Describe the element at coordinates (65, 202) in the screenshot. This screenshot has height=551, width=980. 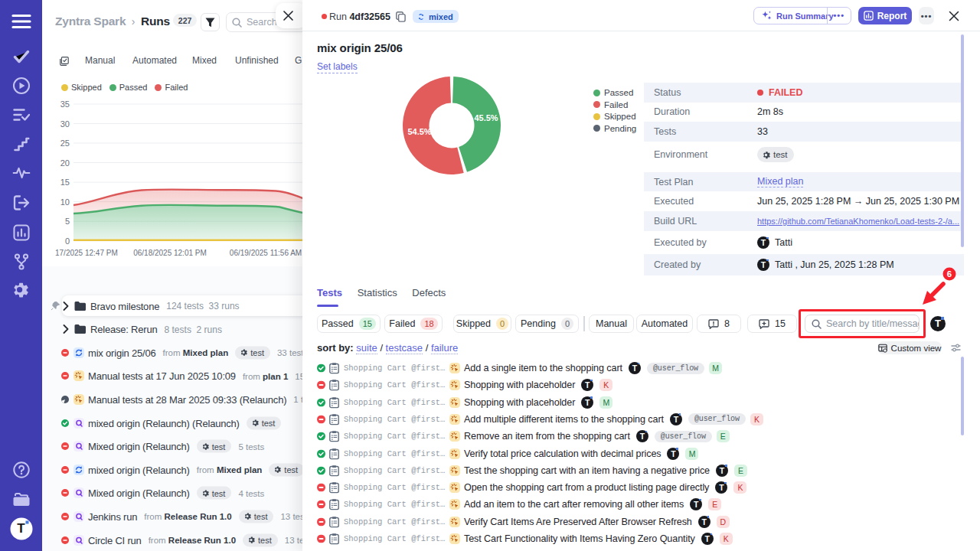
I see `svg-text: 10` at that location.